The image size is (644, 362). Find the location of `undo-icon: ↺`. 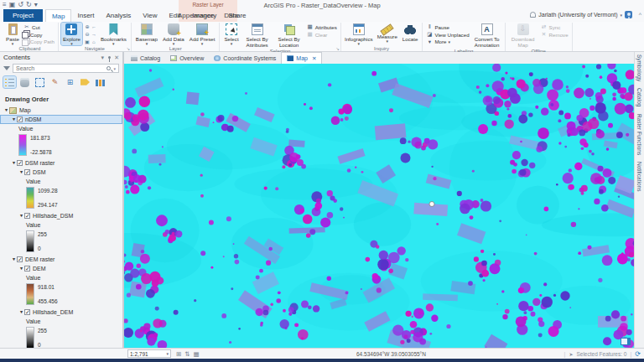

undo-icon: ↺ is located at coordinates (20, 5).